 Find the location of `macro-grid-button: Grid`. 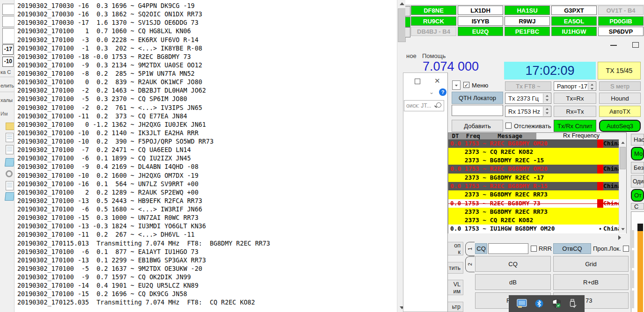

macro-grid-button: Grid is located at coordinates (591, 264).